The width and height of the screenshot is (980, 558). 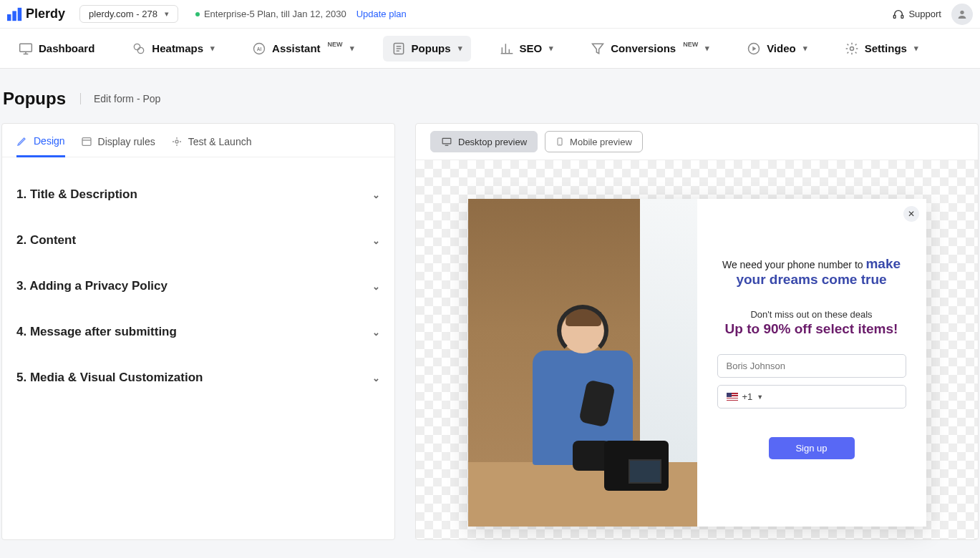 What do you see at coordinates (812, 366) in the screenshot?
I see `popup-name-input` at bounding box center [812, 366].